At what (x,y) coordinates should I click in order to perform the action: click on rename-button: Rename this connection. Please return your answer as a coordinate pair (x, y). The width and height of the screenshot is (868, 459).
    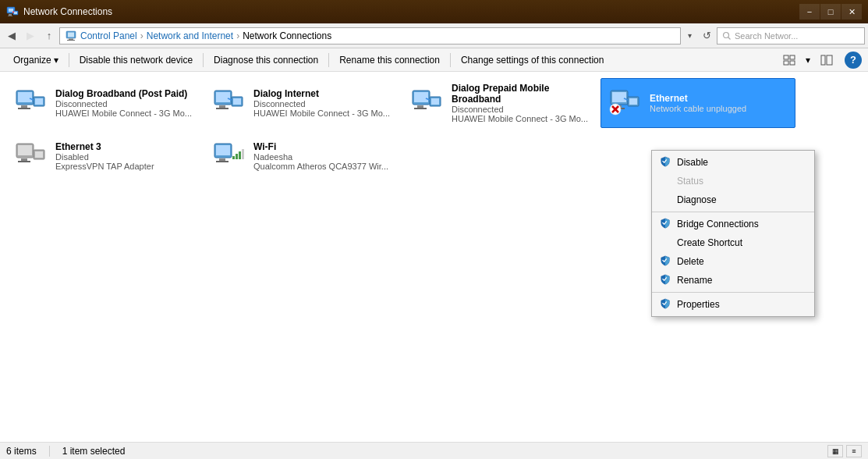
    Looking at the image, I should click on (390, 60).